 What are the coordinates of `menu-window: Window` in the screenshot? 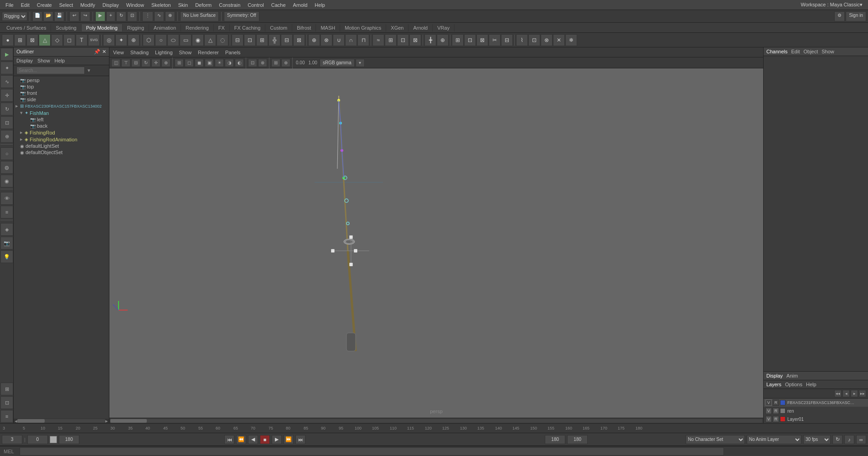 It's located at (135, 5).